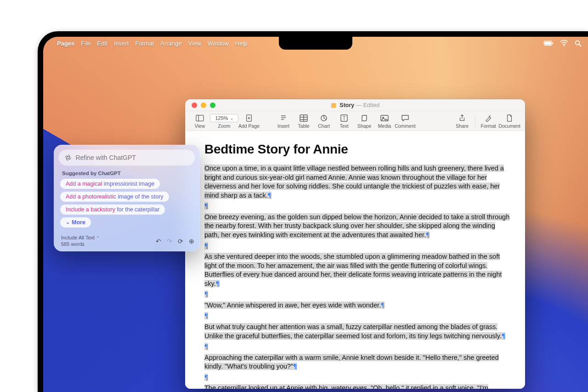 The width and height of the screenshot is (588, 392). I want to click on menu-help: Help, so click(242, 43).